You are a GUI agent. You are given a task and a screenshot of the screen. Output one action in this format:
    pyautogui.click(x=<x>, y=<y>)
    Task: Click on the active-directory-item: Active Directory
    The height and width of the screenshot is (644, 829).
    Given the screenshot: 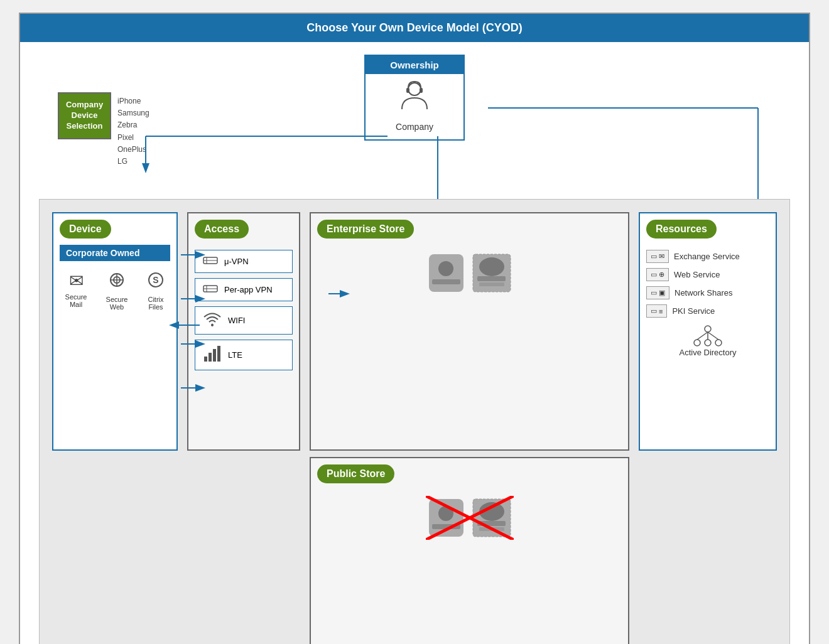 What is the action you would take?
    pyautogui.click(x=708, y=340)
    